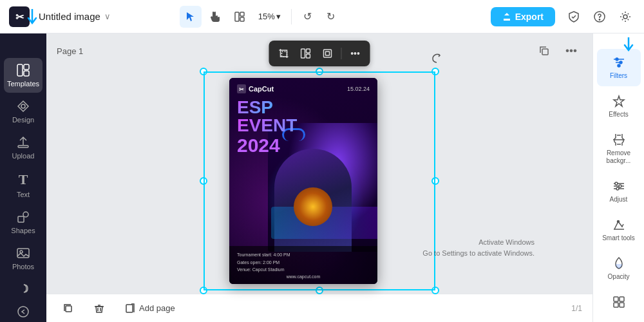  I want to click on poster-logo: ✂ CapCut, so click(255, 89).